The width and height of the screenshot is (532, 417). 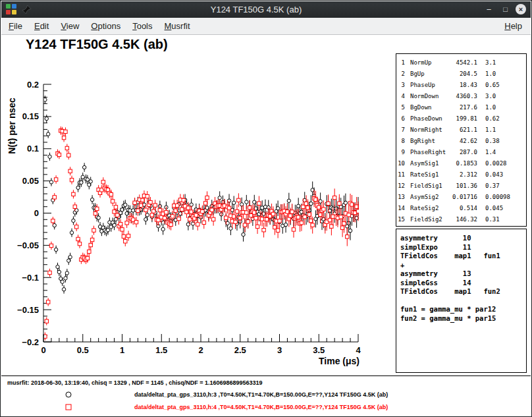 I want to click on parameter-perr: 0.045, so click(x=494, y=208).